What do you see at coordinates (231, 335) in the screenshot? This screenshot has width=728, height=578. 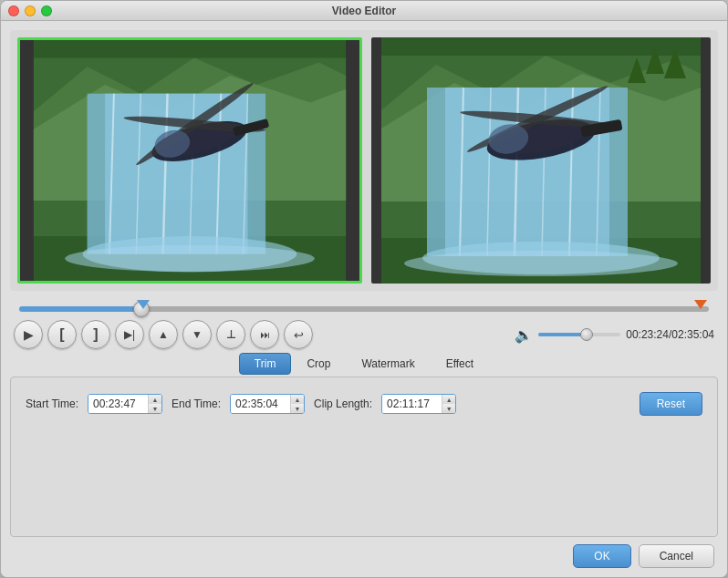 I see `split-icon: ⊥` at bounding box center [231, 335].